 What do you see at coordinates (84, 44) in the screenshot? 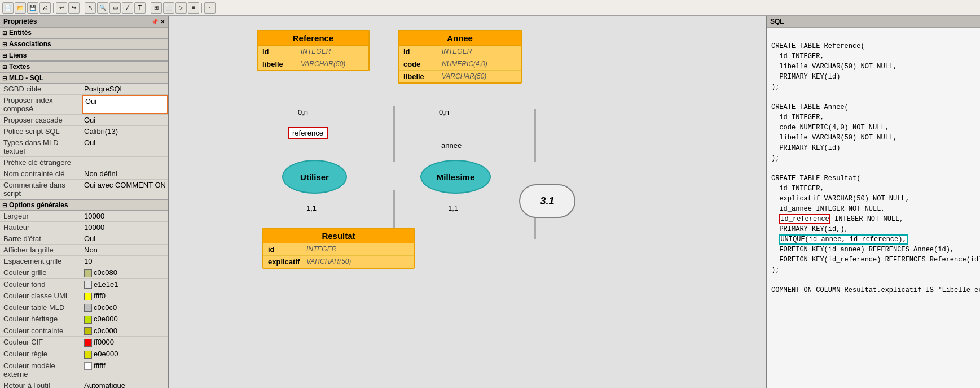
I see `section-associations-header: ⊞ Associations` at bounding box center [84, 44].